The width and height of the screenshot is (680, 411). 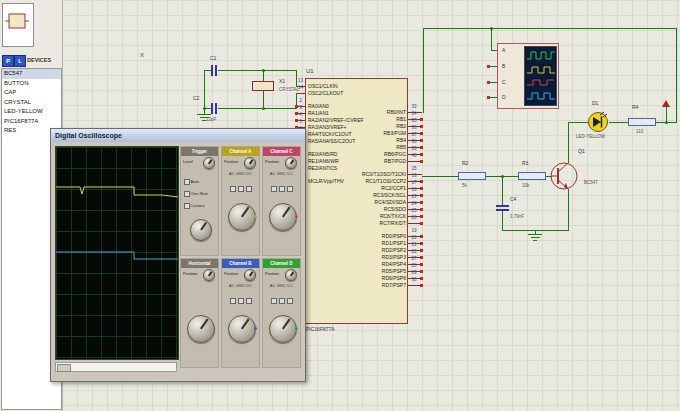 What do you see at coordinates (360, 272) in the screenshot?
I see `chip-pin-RD5/PSP5: RD5/PSP528` at bounding box center [360, 272].